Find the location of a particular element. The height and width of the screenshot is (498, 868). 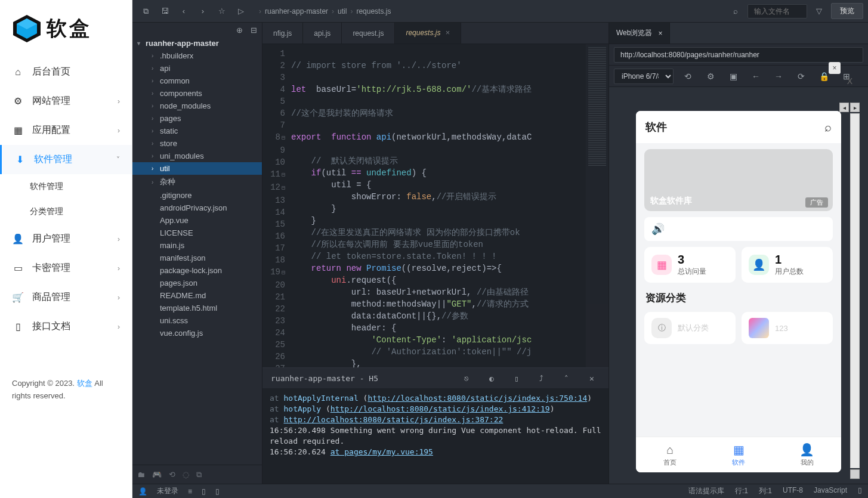

nav-item: ⬇软件管理˅ is located at coordinates (66, 160).